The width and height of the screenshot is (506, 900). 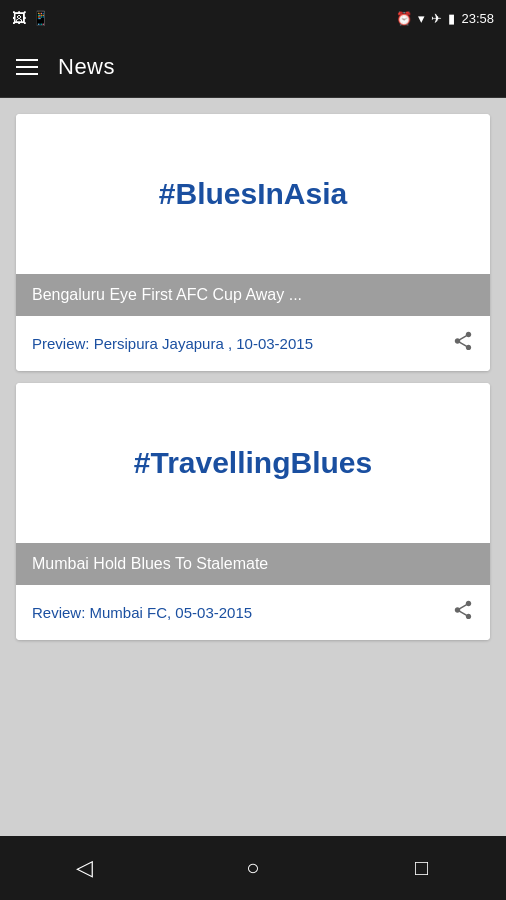 What do you see at coordinates (253, 67) in the screenshot?
I see `app-bar: News` at bounding box center [253, 67].